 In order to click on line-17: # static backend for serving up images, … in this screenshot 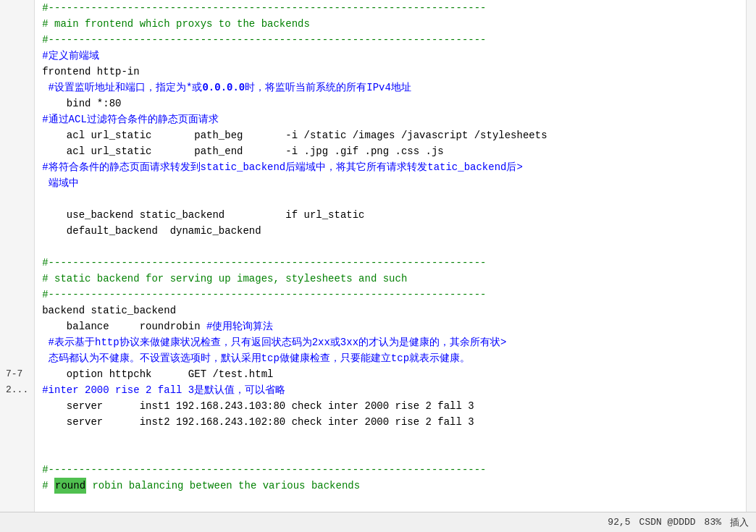, I will do `click(390, 279)`.